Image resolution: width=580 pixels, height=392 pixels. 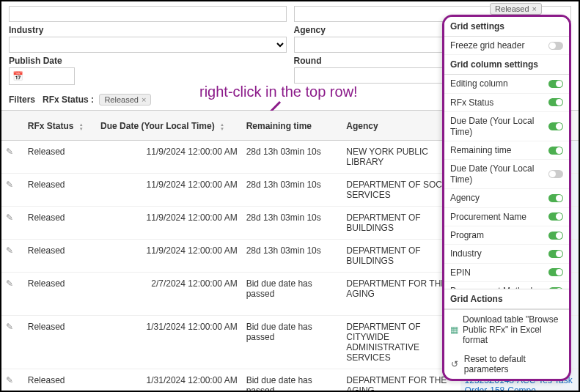 What do you see at coordinates (507, 64) in the screenshot?
I see `grid-column-settings-header: Grid column settings` at bounding box center [507, 64].